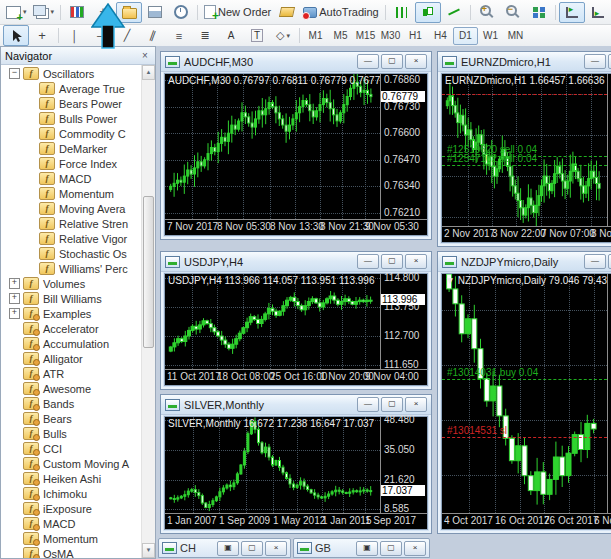 The height and width of the screenshot is (559, 611). Describe the element at coordinates (72, 478) in the screenshot. I see `tree-item-heiken-ashi: fHeiken Ashi` at that location.